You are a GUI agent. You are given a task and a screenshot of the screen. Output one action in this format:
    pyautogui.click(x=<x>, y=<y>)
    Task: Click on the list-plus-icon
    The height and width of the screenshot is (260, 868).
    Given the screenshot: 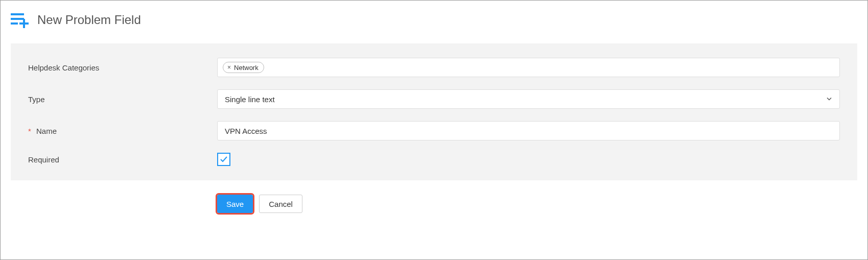 What is the action you would take?
    pyautogui.click(x=22, y=20)
    